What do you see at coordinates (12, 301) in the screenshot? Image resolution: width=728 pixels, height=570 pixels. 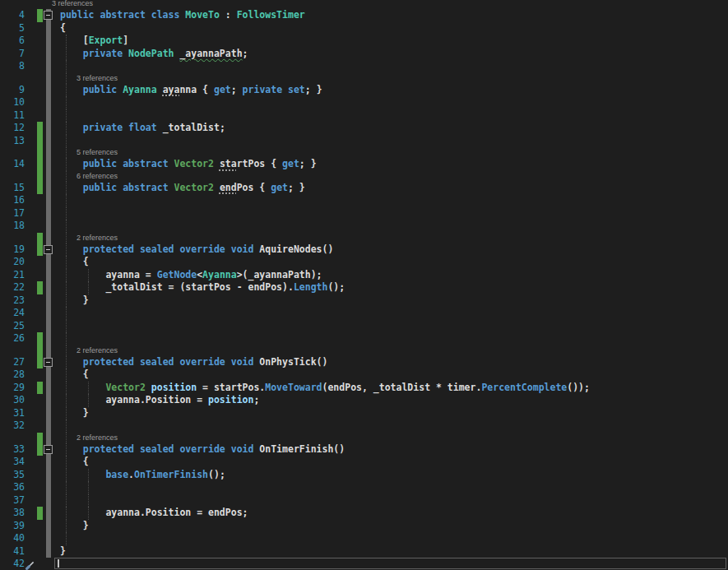 I see `line-number: 23` at bounding box center [12, 301].